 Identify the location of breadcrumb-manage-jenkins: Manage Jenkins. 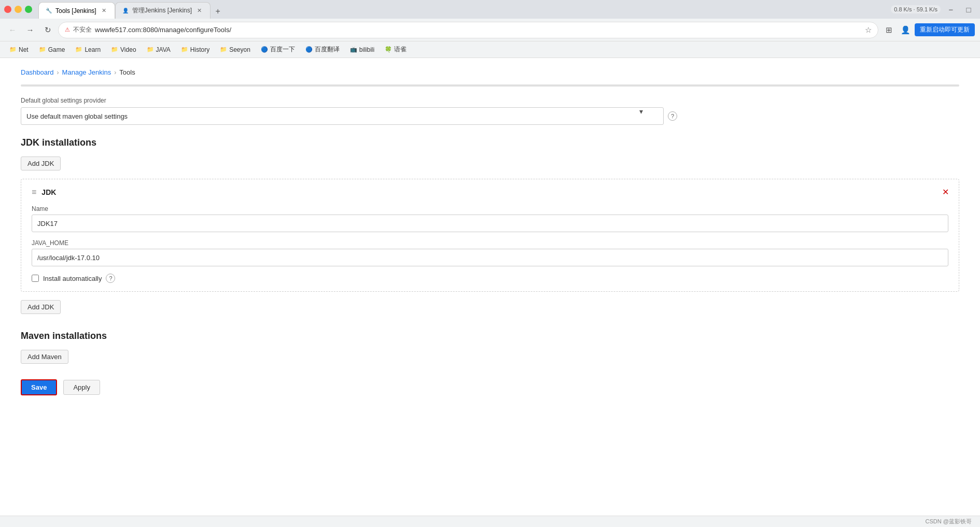
(87, 73).